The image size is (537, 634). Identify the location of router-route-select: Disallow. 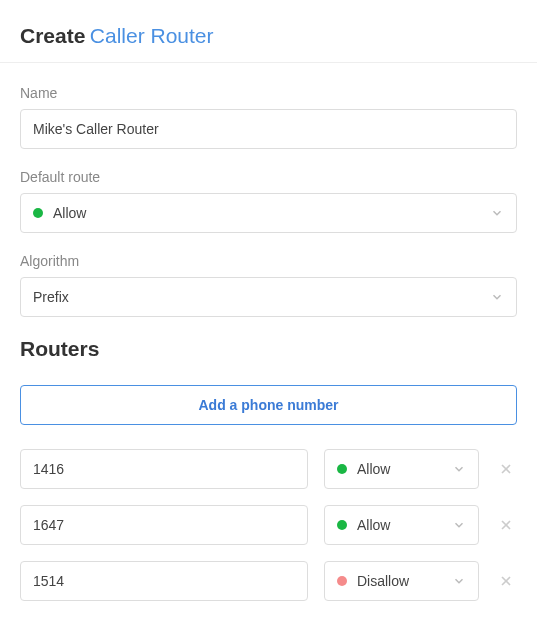
(402, 581).